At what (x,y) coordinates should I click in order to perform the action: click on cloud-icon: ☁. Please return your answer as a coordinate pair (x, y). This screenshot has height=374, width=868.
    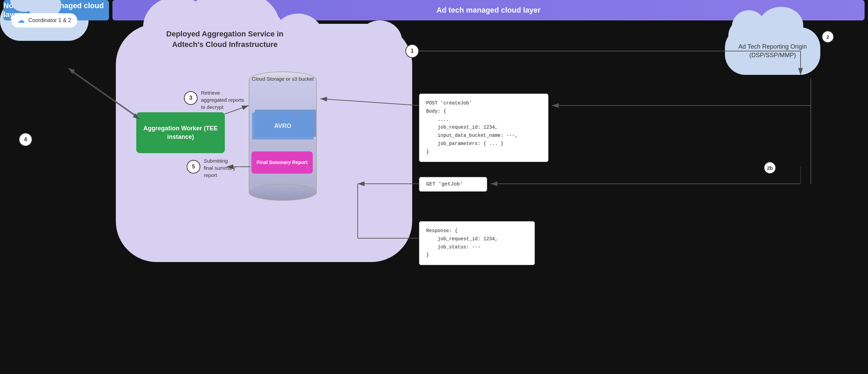
    Looking at the image, I should click on (21, 20).